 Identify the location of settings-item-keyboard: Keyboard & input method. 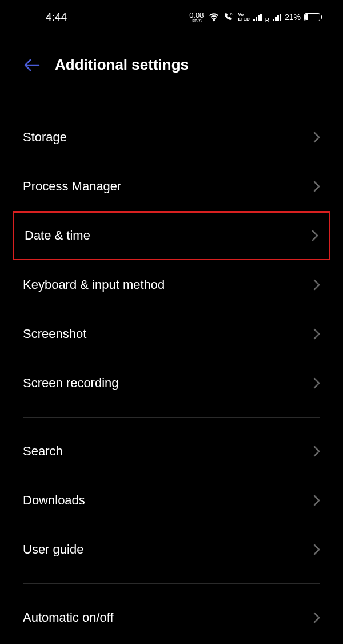
(172, 285).